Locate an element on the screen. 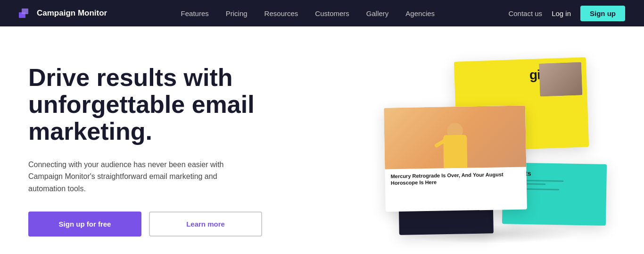 Image resolution: width=644 pixels, height=254 pixels. hero-headline: Drive results with unforgettable email m… is located at coordinates (160, 105).